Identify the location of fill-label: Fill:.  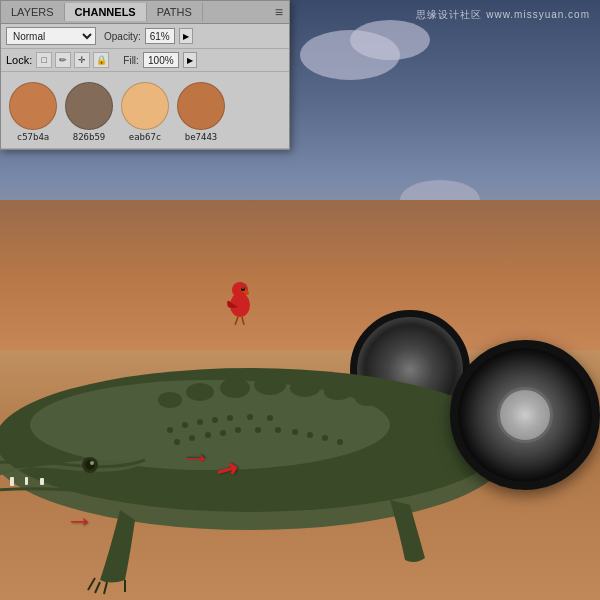
(131, 60).